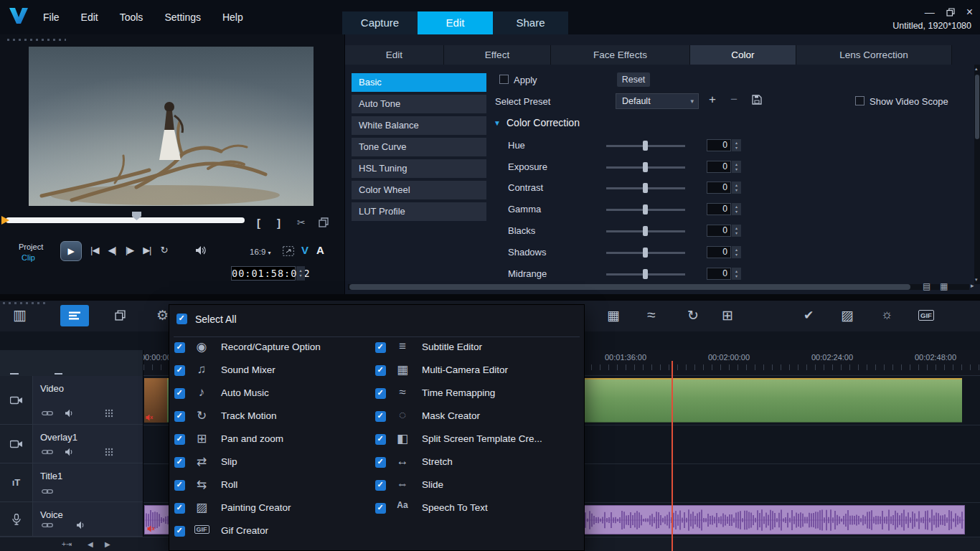  I want to click on panel-tab-face-effects: Face Effects, so click(621, 55).